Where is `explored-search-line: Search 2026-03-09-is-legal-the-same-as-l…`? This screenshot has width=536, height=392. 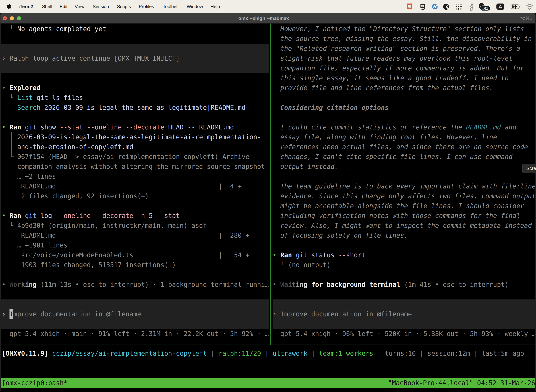 explored-search-line: Search 2026-03-09-is-legal-the-same-as-l… is located at coordinates (124, 108).